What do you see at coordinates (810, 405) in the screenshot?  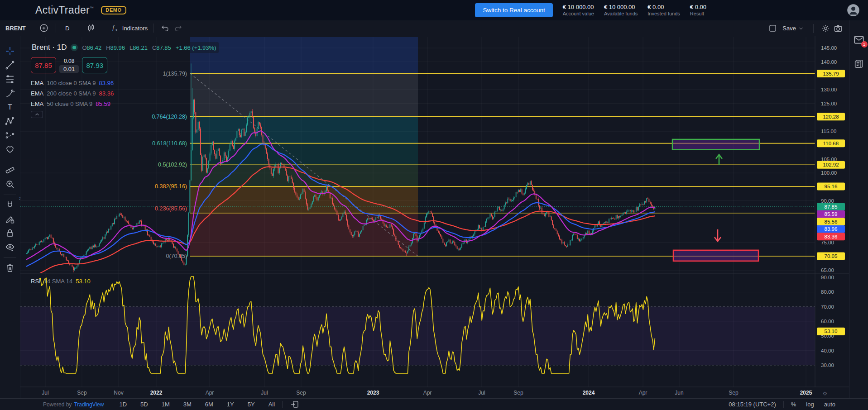 I see `log-scale-button: log` at bounding box center [810, 405].